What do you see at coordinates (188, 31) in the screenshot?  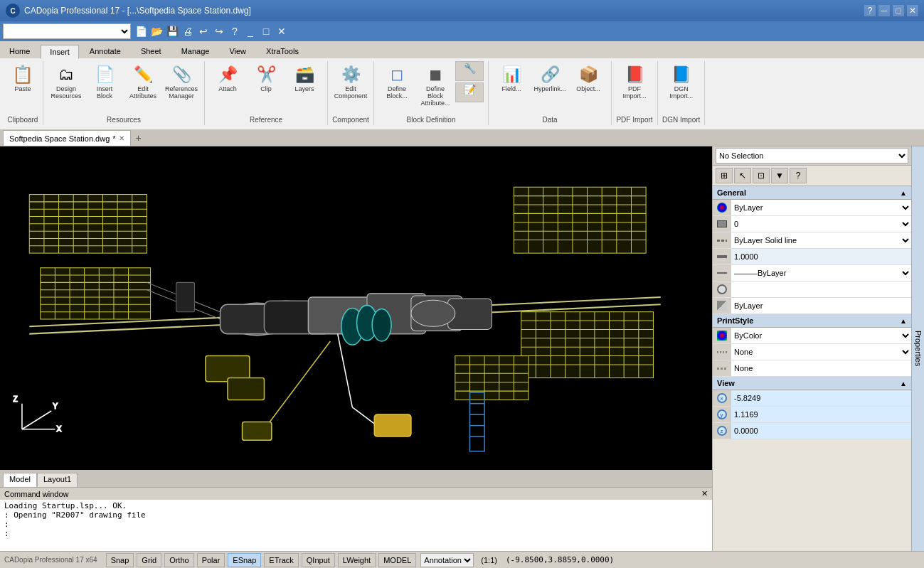 I see `qa-print: 🖨` at bounding box center [188, 31].